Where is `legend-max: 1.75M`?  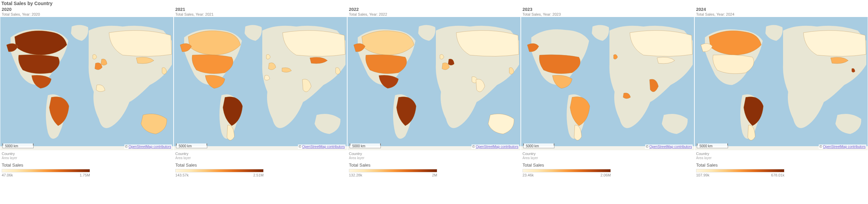 legend-max: 1.75M is located at coordinates (85, 175).